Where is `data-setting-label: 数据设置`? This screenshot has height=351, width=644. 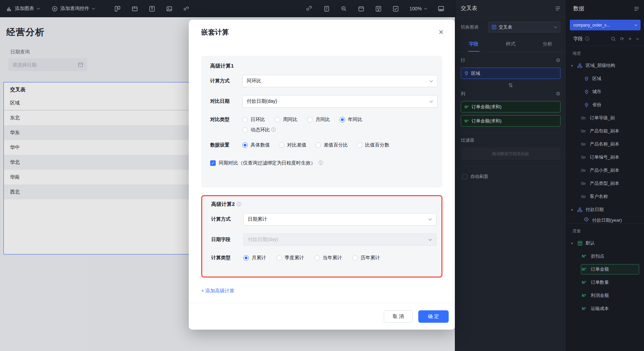
data-setting-label: 数据设置 is located at coordinates (226, 145).